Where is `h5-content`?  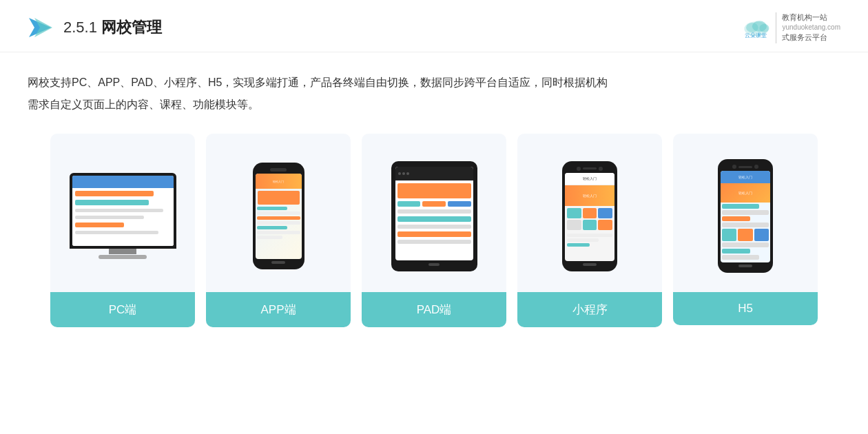 h5-content is located at coordinates (745, 231).